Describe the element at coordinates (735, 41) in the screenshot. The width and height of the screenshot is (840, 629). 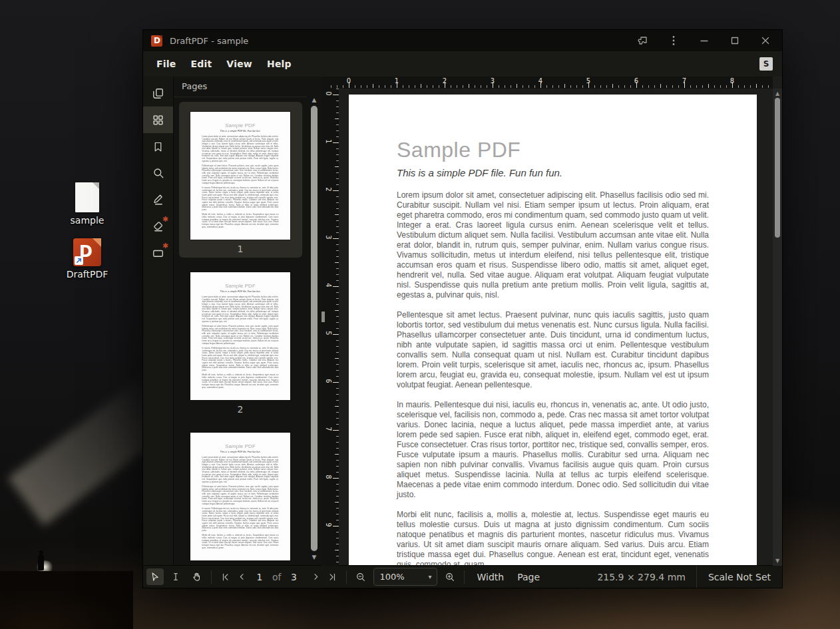
I see `maximize-icon` at that location.